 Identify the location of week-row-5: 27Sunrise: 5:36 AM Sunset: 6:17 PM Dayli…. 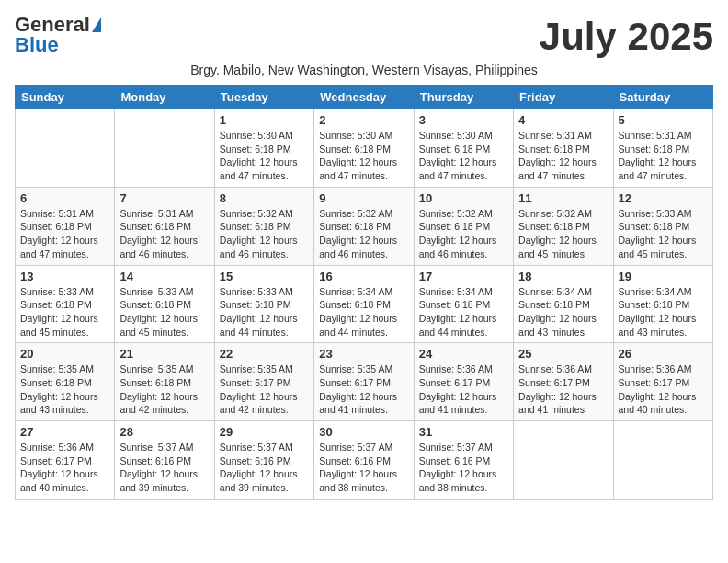
(364, 460).